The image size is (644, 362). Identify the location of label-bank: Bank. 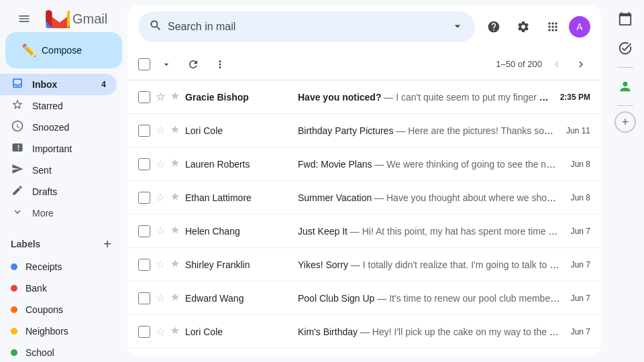
(58, 288).